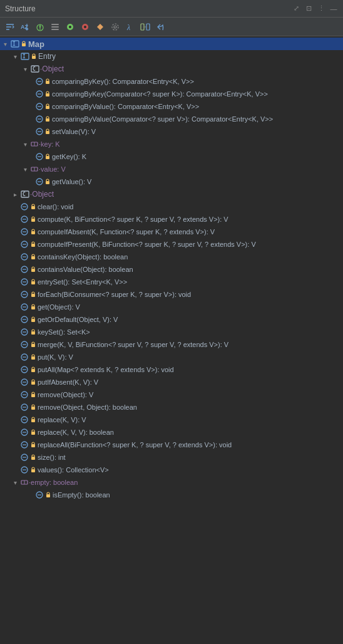 The width and height of the screenshot is (343, 644). What do you see at coordinates (48, 106) in the screenshot?
I see `lock-m3` at bounding box center [48, 106].